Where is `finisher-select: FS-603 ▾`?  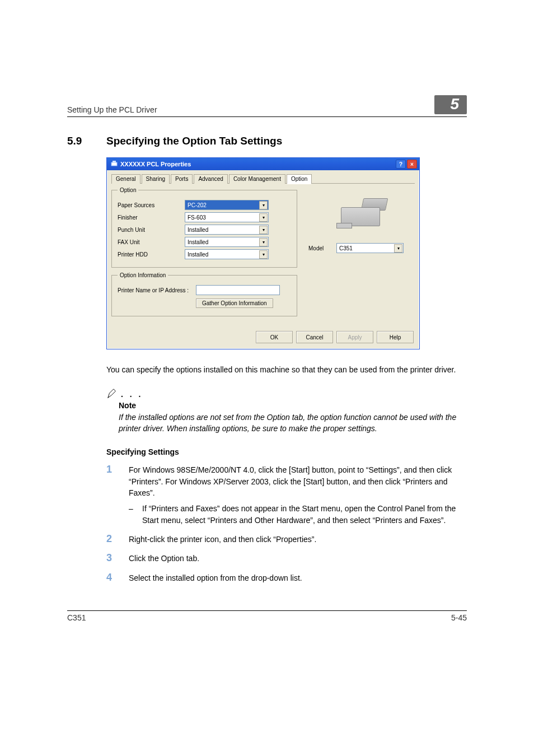
finisher-select: FS-603 ▾ is located at coordinates (227, 217).